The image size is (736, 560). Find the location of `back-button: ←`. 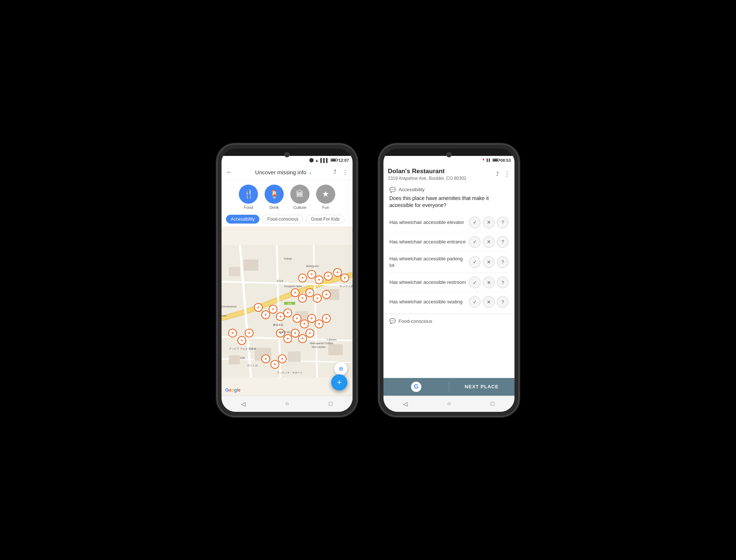

back-button: ← is located at coordinates (229, 172).